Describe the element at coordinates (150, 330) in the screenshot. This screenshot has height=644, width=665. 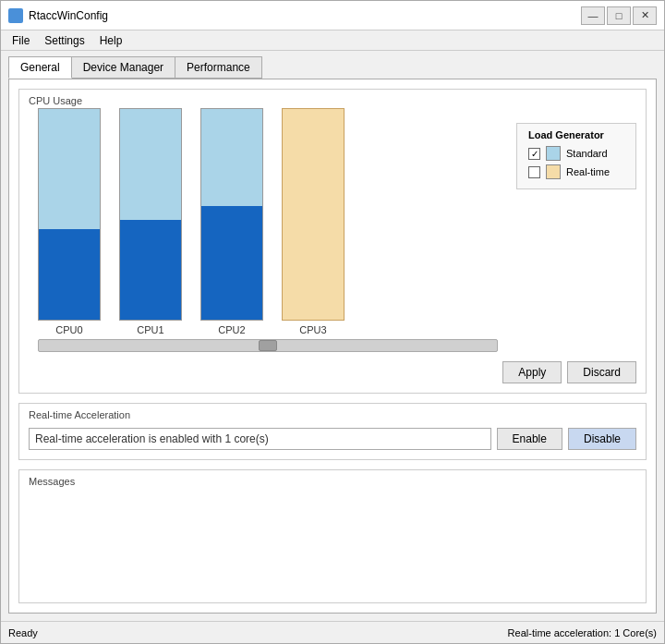
I see `cpu1-label: CPU1` at that location.